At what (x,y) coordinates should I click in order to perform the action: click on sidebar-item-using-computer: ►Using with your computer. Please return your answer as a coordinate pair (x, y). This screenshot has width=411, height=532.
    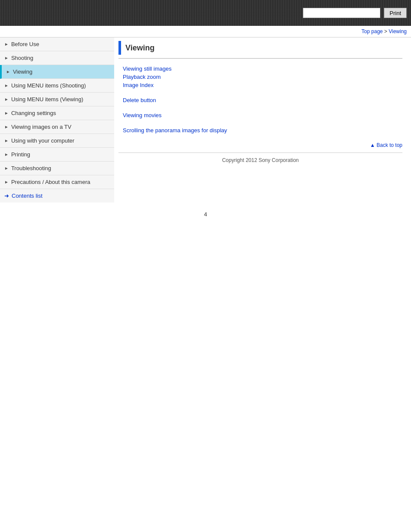
    Looking at the image, I should click on (57, 141).